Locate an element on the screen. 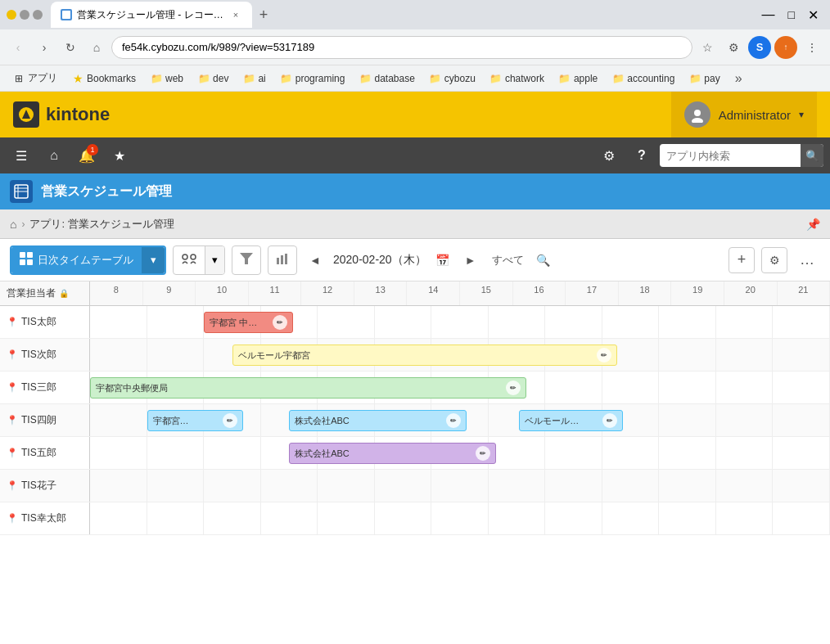  pin-icon: 📌 is located at coordinates (814, 224).